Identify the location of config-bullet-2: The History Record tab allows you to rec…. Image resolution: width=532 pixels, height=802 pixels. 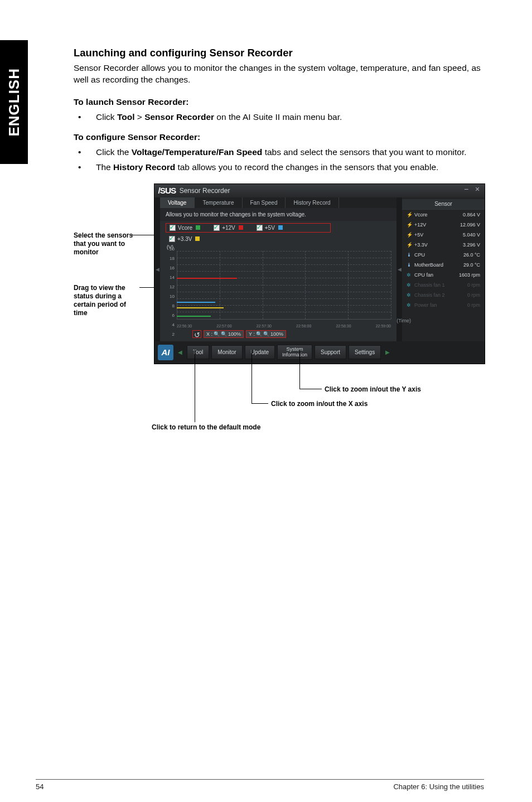
(279, 167).